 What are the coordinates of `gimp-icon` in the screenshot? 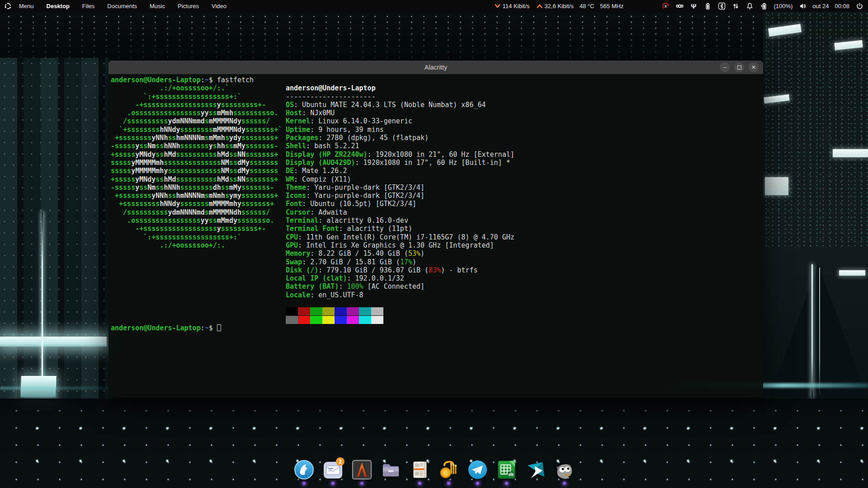 It's located at (564, 470).